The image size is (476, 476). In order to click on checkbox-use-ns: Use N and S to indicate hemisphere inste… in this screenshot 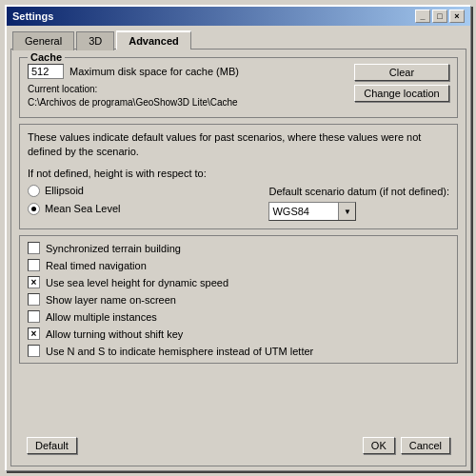, I will do `click(238, 350)`.